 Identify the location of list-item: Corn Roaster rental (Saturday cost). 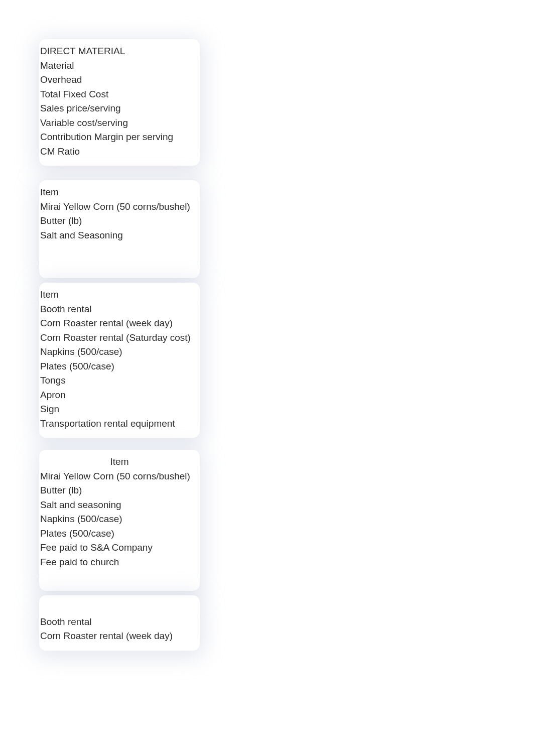
(119, 338).